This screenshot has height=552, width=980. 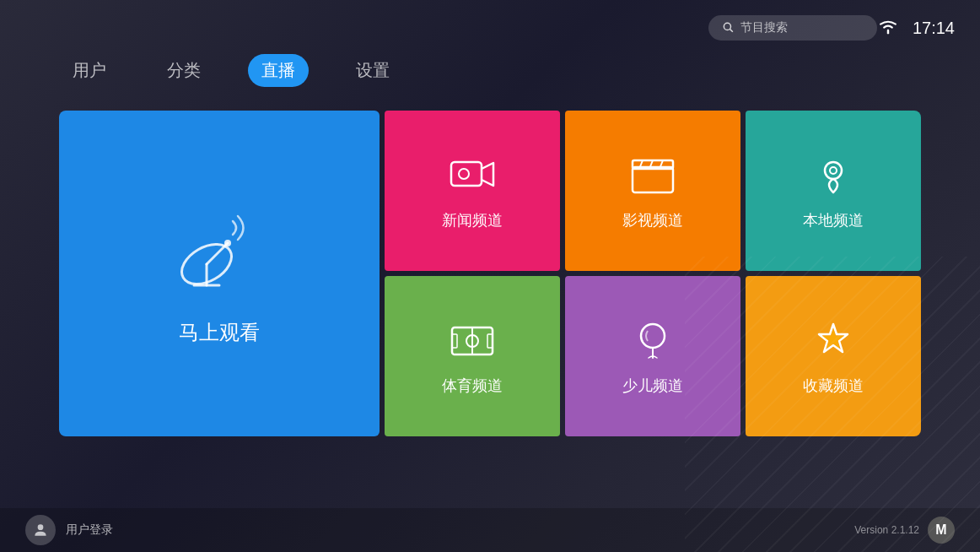 I want to click on search-bar: 节目搜索, so click(x=793, y=28).